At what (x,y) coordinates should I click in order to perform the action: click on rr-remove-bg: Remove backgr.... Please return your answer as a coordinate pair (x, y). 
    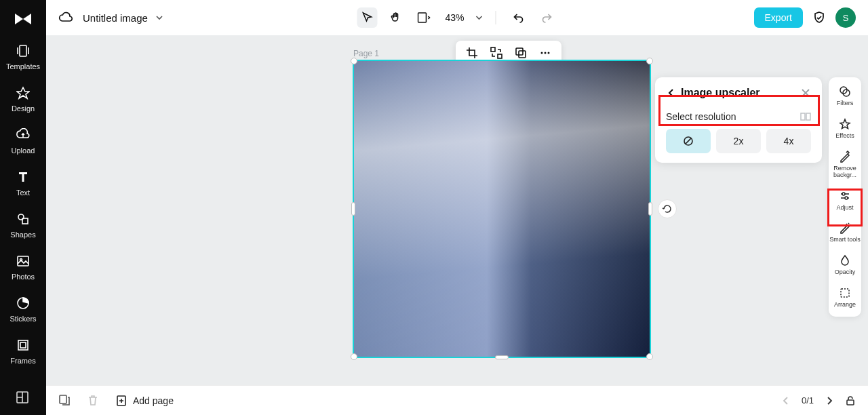
    Looking at the image, I should click on (845, 165).